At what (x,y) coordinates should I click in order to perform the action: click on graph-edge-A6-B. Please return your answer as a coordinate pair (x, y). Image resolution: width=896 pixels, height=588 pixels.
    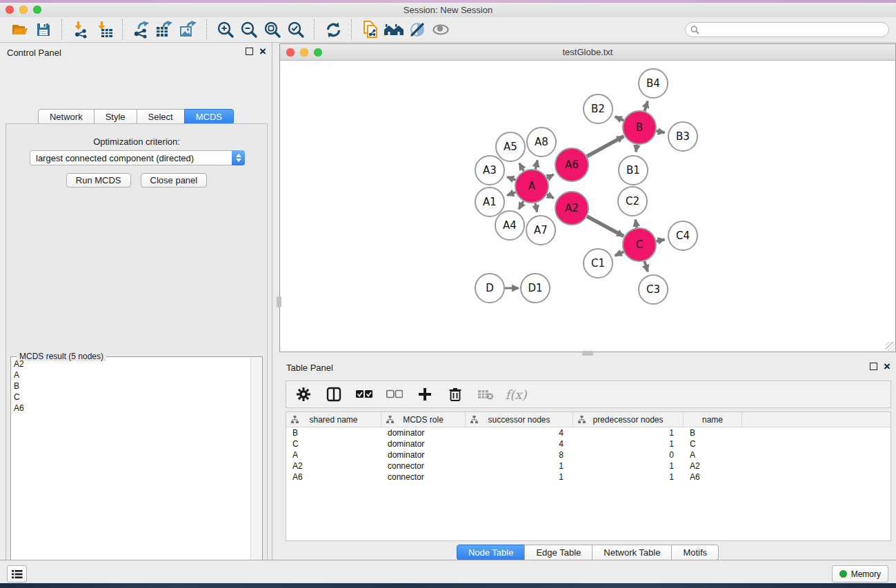
    Looking at the image, I should click on (606, 146).